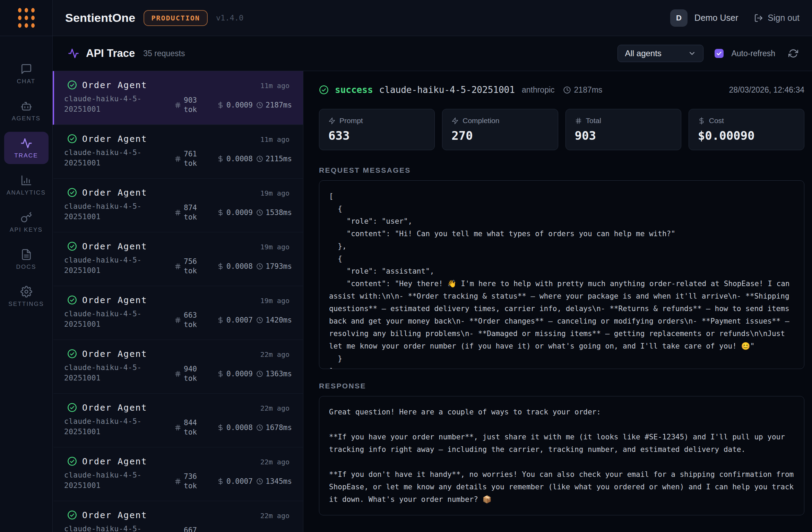 This screenshot has width=812, height=532. Describe the element at coordinates (175, 18) in the screenshot. I see `environment-badge: PRODUCTION` at that location.